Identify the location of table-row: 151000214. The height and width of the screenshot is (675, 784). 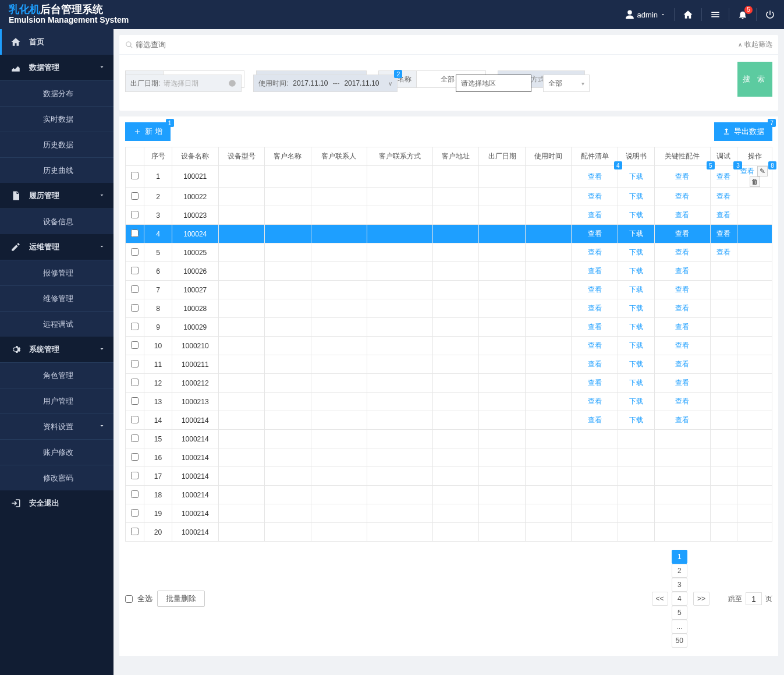
(449, 439).